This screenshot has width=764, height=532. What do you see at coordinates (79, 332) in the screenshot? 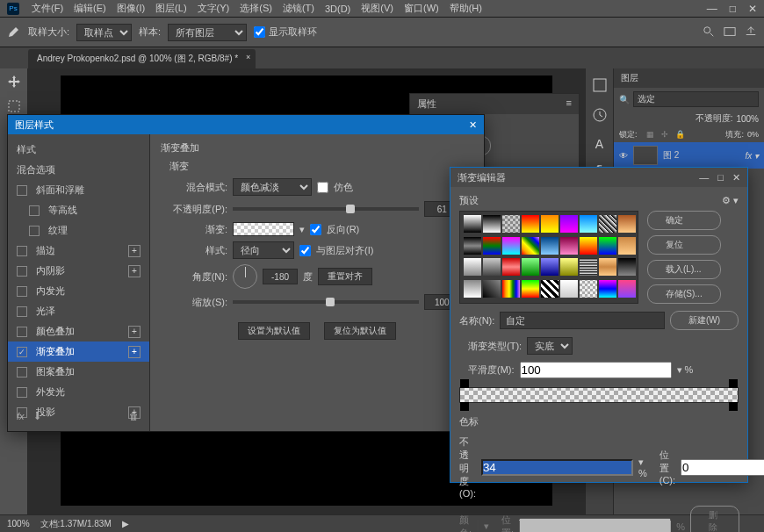
I see `ls-sidebar-item: 颜色叠加+` at bounding box center [79, 332].